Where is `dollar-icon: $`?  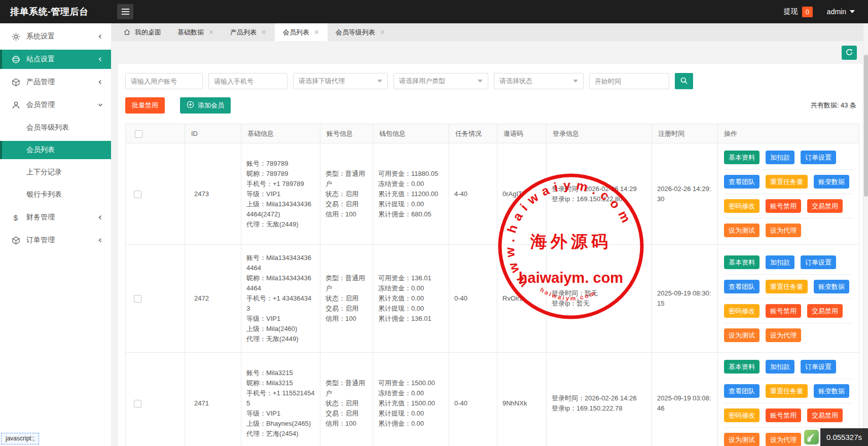 dollar-icon: $ is located at coordinates (16, 217).